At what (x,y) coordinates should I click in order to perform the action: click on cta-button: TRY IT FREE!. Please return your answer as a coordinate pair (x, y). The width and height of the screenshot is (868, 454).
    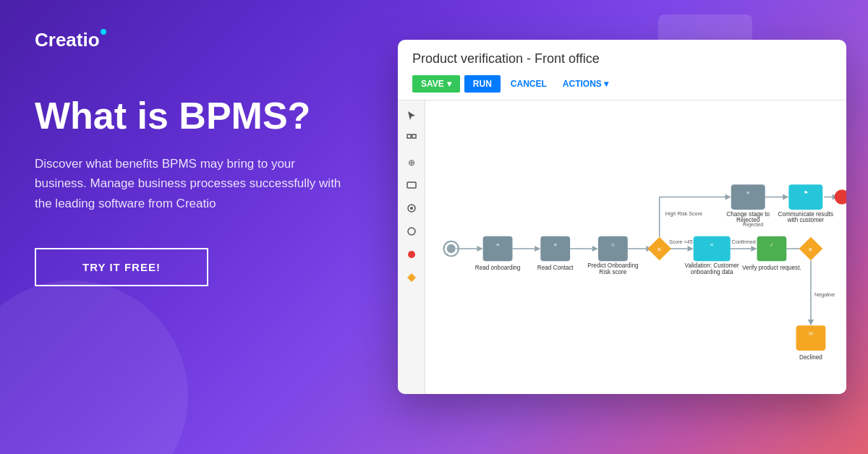
    Looking at the image, I should click on (122, 267).